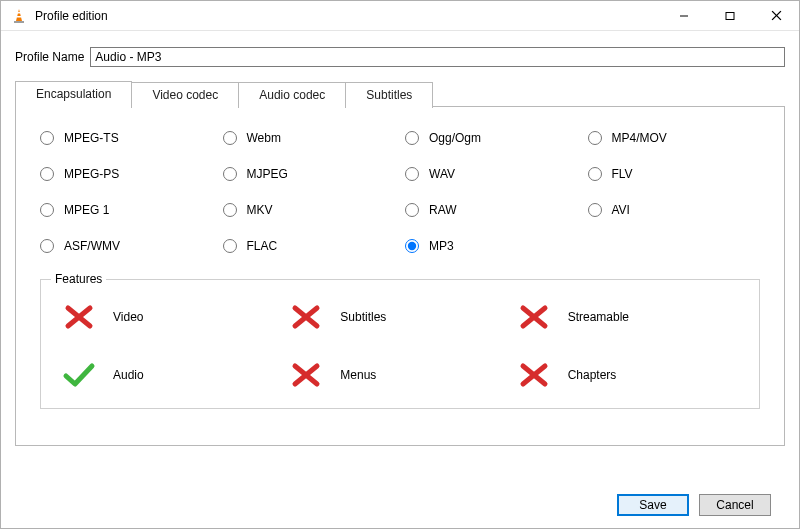 This screenshot has width=800, height=529. What do you see at coordinates (442, 246) in the screenshot?
I see `radio-label: MP3` at bounding box center [442, 246].